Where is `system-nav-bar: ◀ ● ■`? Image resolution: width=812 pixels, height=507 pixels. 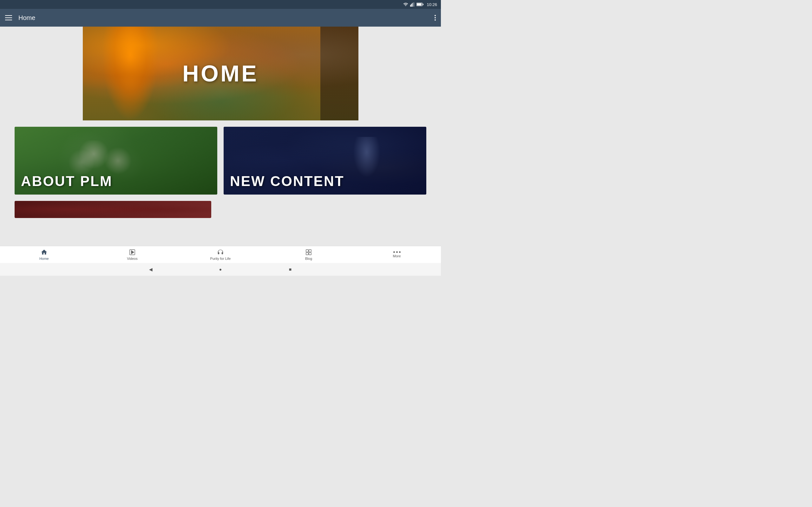
system-nav-bar: ◀ ● ■ is located at coordinates (220, 269).